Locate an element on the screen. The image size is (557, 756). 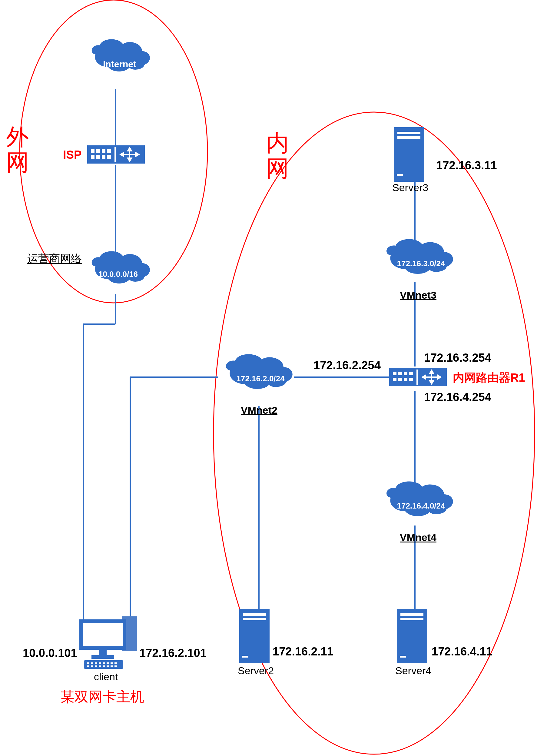
wan-zone-label: 外 网 is located at coordinates (18, 149).